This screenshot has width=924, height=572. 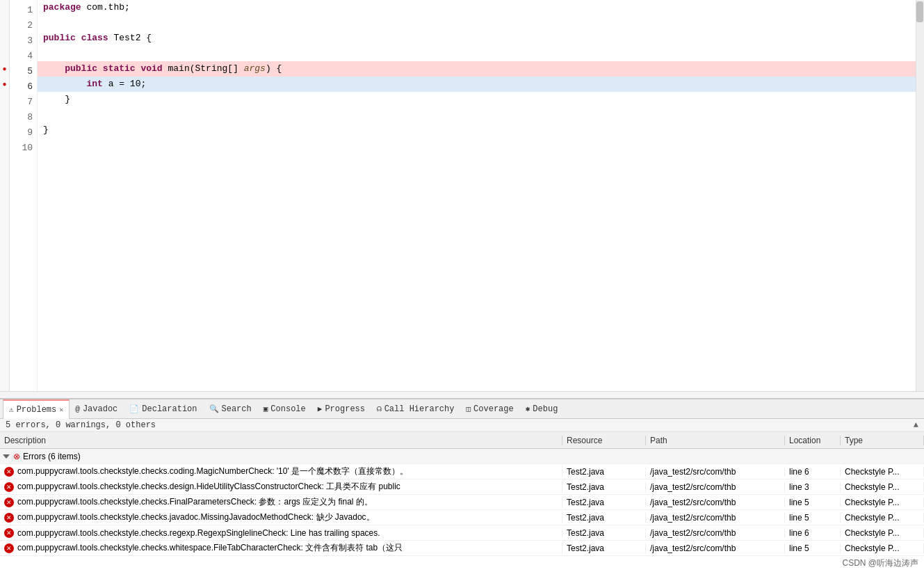 What do you see at coordinates (163, 409) in the screenshot?
I see `tab-declaration: 📄 Declaration` at bounding box center [163, 409].